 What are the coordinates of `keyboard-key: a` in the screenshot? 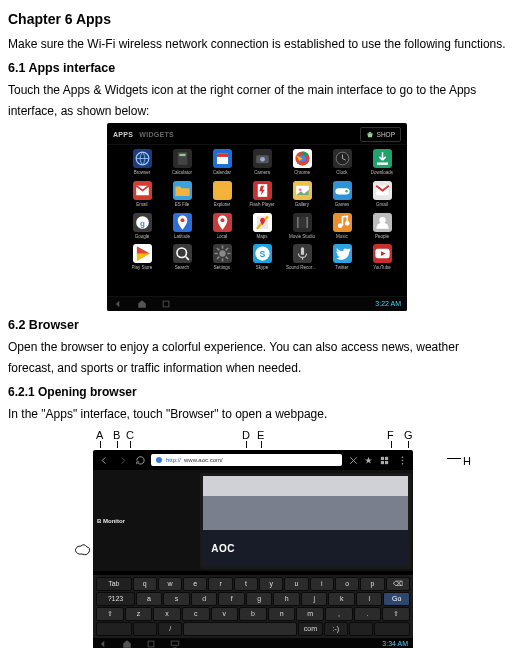 It's located at (150, 599).